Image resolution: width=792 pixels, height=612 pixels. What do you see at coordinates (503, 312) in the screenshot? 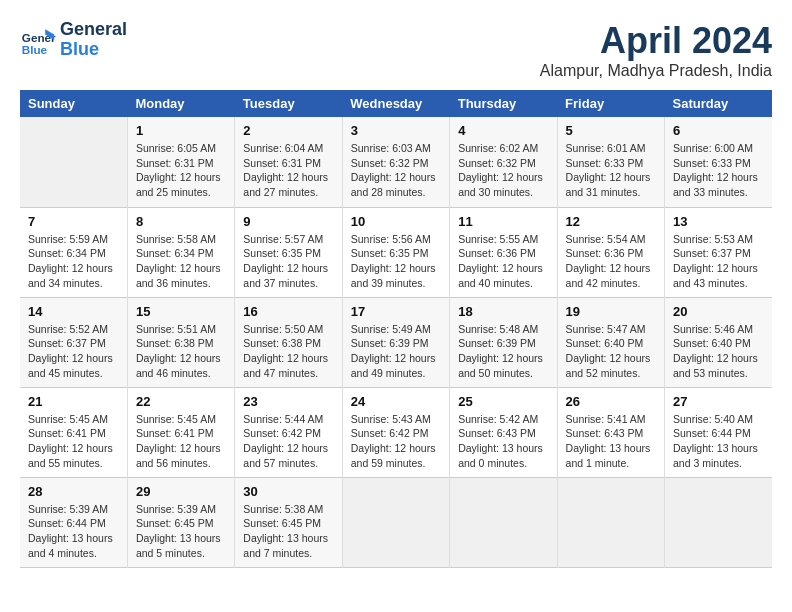
I see `day-number: 18` at bounding box center [503, 312].